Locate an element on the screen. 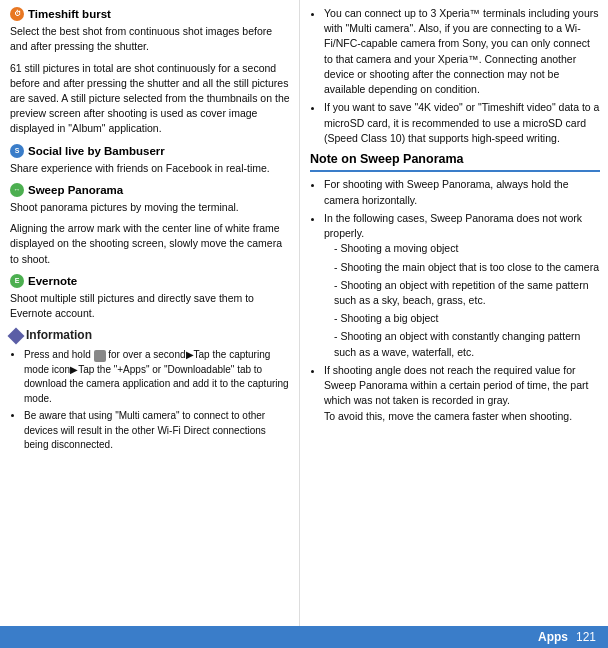 The image size is (608, 648). timeshift-body1: Select the best shot from continuous sho… is located at coordinates (150, 39).